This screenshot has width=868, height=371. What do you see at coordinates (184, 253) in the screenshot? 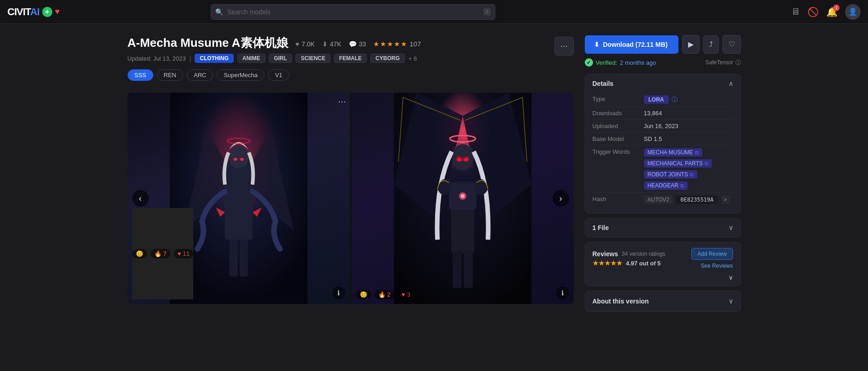
I see `heart-reaction-1: ♥ 11` at bounding box center [184, 253].